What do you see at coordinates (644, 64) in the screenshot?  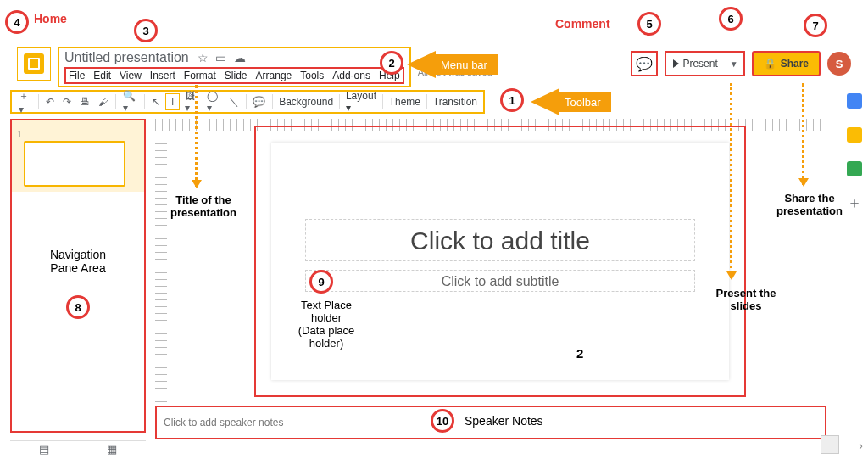 I see `comment-icon: 💬` at bounding box center [644, 64].